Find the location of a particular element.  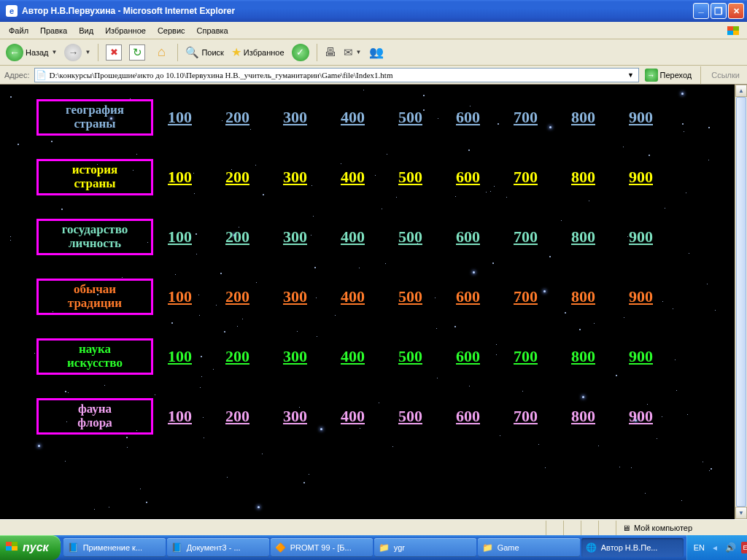

print-button: 🖶 is located at coordinates (330, 52).